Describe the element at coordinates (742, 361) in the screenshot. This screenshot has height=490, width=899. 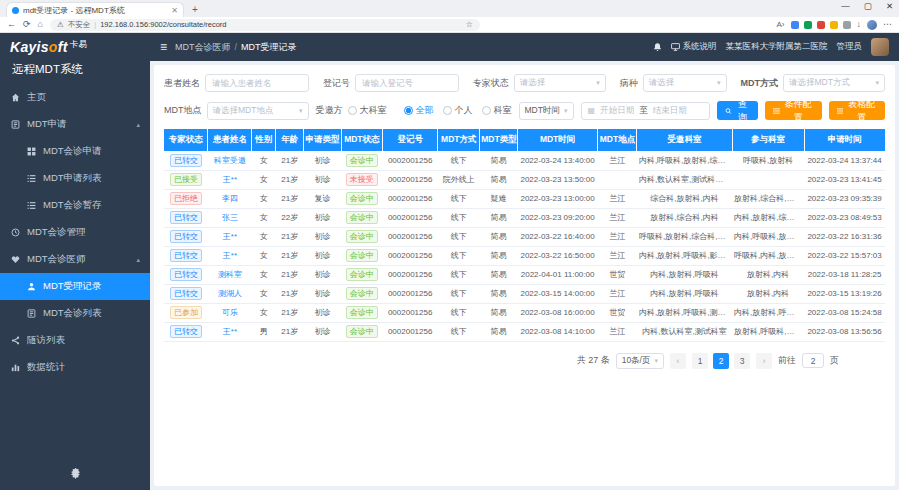
I see `page-button-3: 3` at that location.